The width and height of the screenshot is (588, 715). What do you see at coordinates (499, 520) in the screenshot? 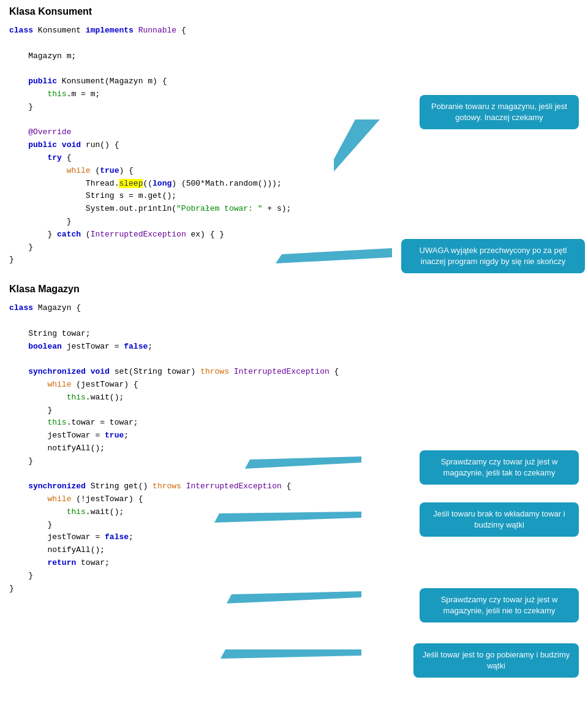
I see `tooltip-4: Jeśli towaru brak to wkładamy towar i bu…` at bounding box center [499, 520].